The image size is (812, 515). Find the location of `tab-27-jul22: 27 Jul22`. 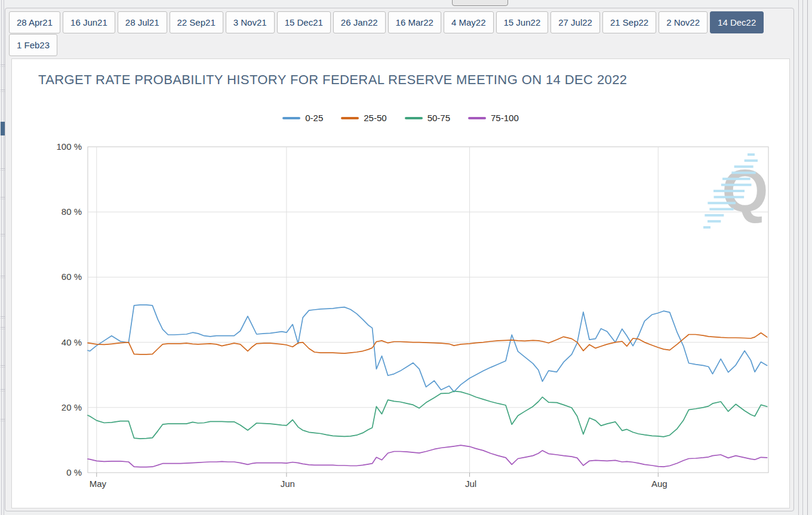

tab-27-jul22: 27 Jul22 is located at coordinates (576, 23).